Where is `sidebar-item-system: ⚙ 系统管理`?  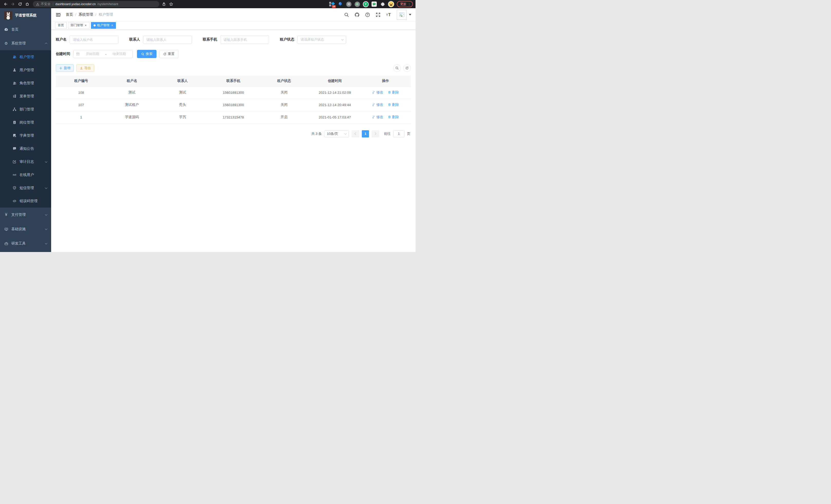 sidebar-item-system: ⚙ 系统管理 is located at coordinates (26, 43).